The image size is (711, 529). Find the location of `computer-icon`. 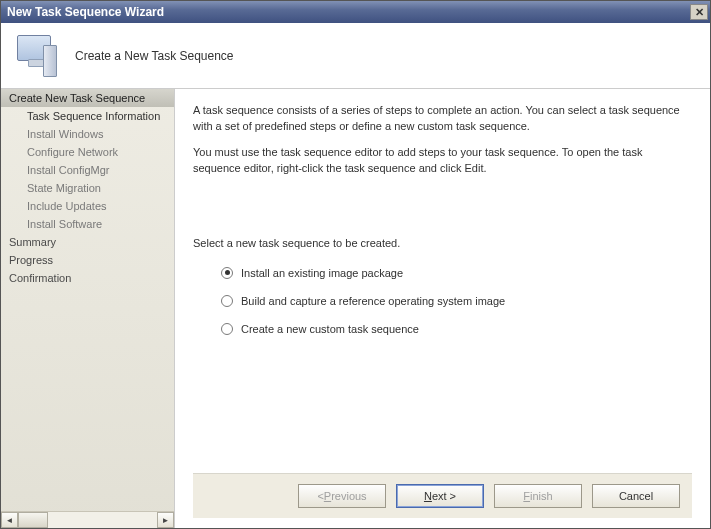

computer-icon is located at coordinates (36, 56).